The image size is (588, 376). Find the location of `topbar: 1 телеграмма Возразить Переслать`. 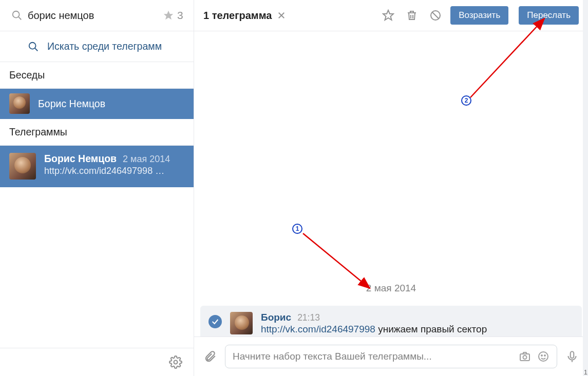

topbar: 1 телеграмма Возразить Переслать is located at coordinates (391, 15).